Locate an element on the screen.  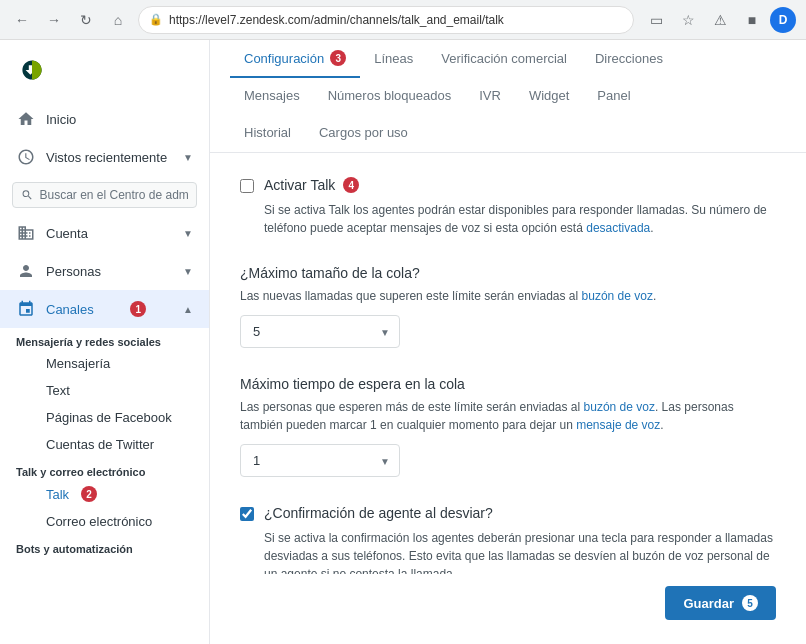
sidebar-label-personas: Personas is located at coordinates (74, 272).